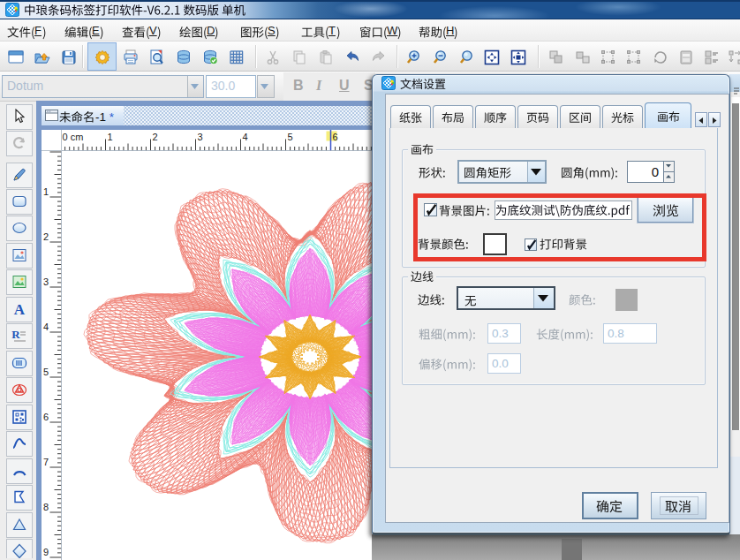  Describe the element at coordinates (46, 507) in the screenshot. I see `svg-text: 8` at that location.